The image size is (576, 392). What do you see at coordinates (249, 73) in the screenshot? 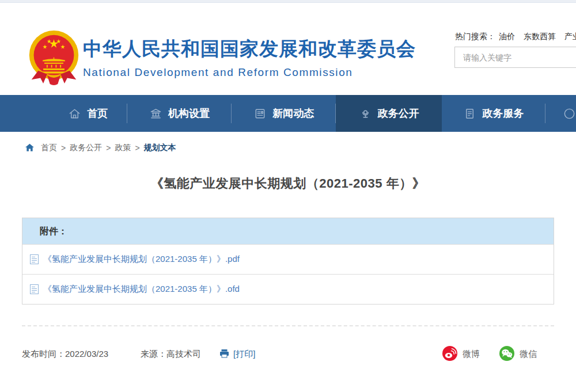
I see `site-title-english: National Development and Reform Commissi…` at bounding box center [249, 73].